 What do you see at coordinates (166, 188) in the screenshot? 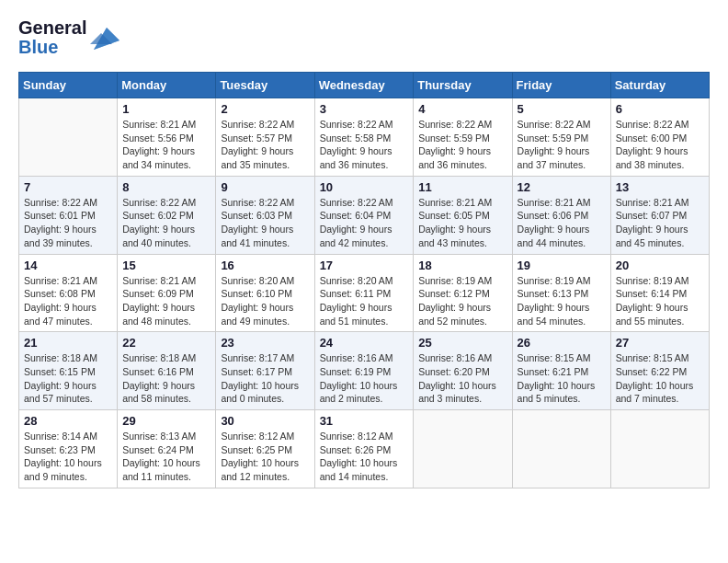
I see `day-number: 8` at bounding box center [166, 188].